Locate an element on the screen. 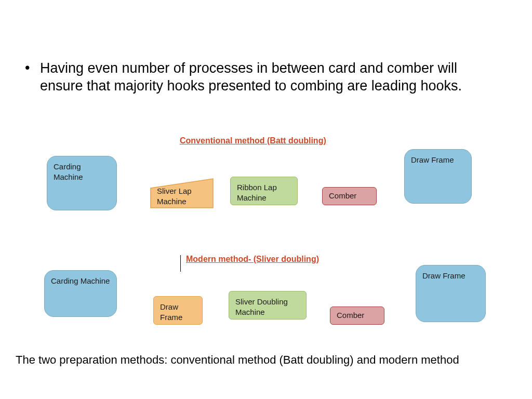  box-carding-machine-1: Carding Machine is located at coordinates (82, 183).